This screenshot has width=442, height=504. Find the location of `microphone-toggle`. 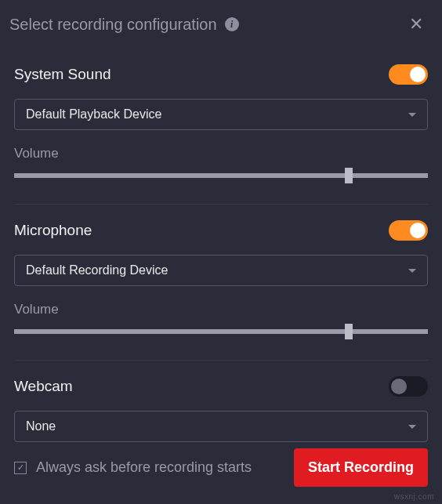

microphone-toggle is located at coordinates (408, 230).